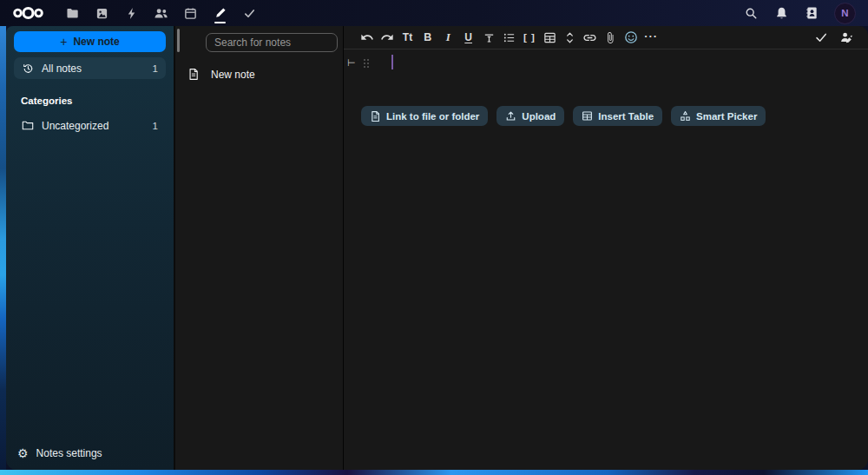 The width and height of the screenshot is (868, 475). I want to click on strikethrough-button, so click(488, 38).